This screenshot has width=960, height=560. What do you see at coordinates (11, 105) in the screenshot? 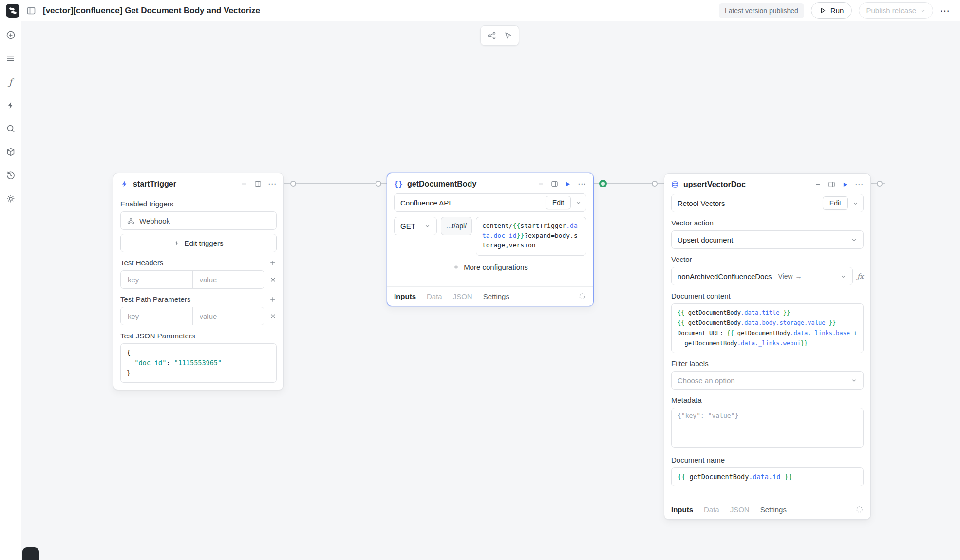
I see `triggers-icon` at bounding box center [11, 105].